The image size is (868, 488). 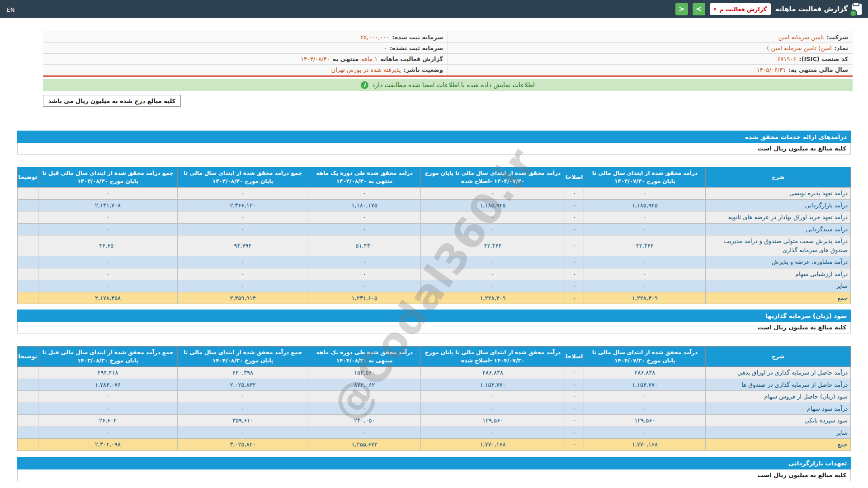 What do you see at coordinates (778, 397) in the screenshot?
I see `row-label: سود (زیان) حاصل از فروش سهام` at bounding box center [778, 397].